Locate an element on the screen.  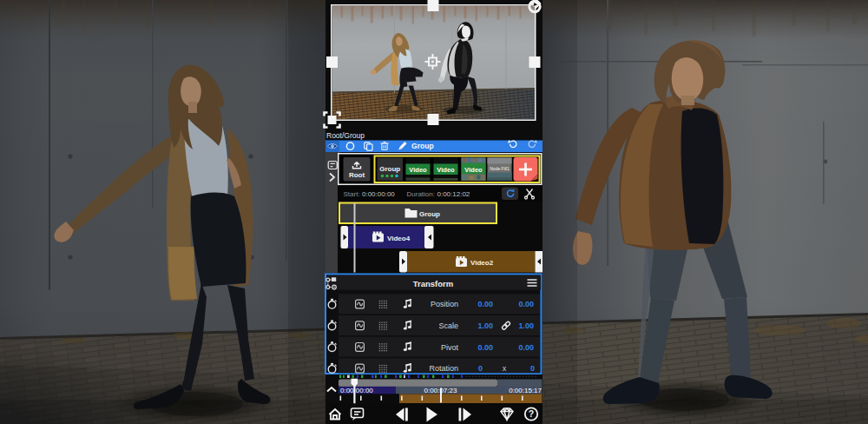
svg-text: Root is located at coordinates (358, 176).